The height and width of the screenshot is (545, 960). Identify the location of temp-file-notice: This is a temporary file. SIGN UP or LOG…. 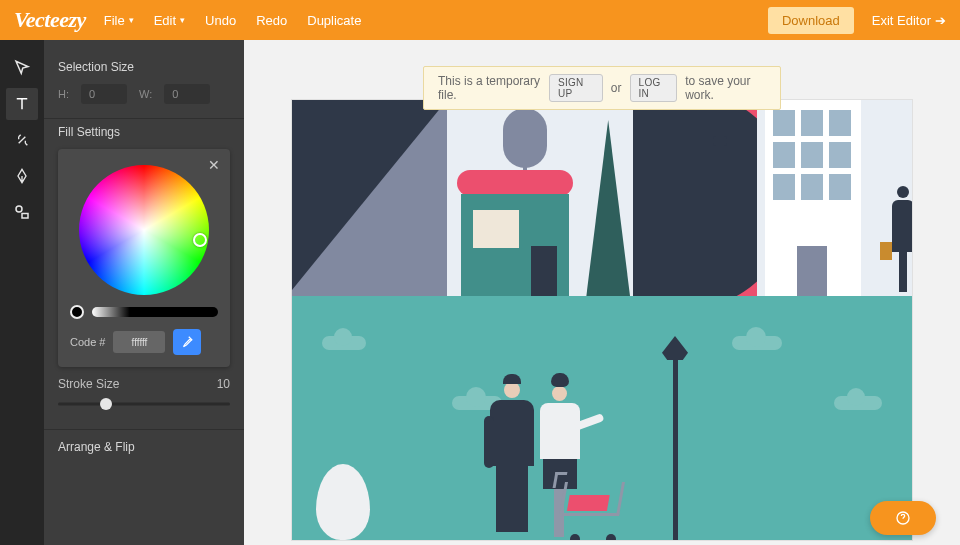
(602, 88).